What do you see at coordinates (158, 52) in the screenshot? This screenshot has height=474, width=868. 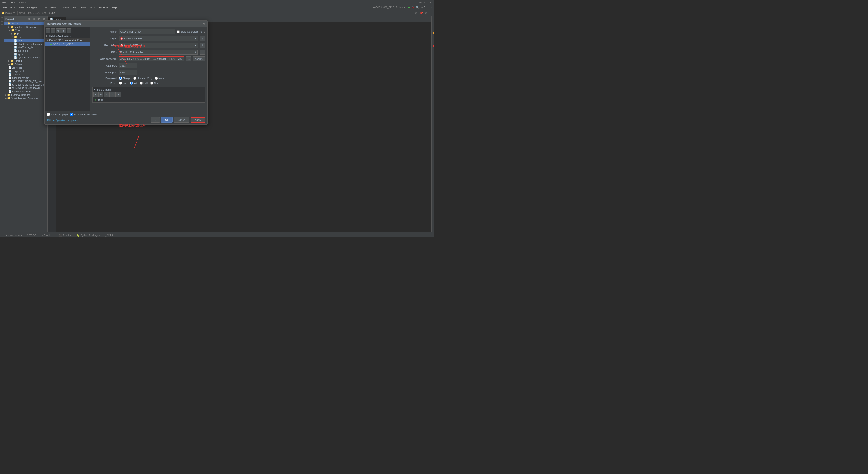 I see `gdb-select: Bundled GDB multiarch ▼` at bounding box center [158, 52].